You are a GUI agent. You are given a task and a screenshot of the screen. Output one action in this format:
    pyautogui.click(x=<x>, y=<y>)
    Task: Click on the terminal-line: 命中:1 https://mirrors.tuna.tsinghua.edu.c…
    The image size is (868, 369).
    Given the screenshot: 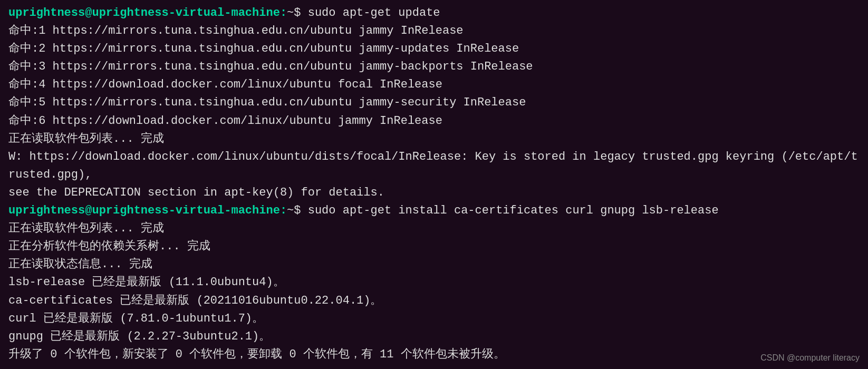 What is the action you would take?
    pyautogui.click(x=434, y=31)
    